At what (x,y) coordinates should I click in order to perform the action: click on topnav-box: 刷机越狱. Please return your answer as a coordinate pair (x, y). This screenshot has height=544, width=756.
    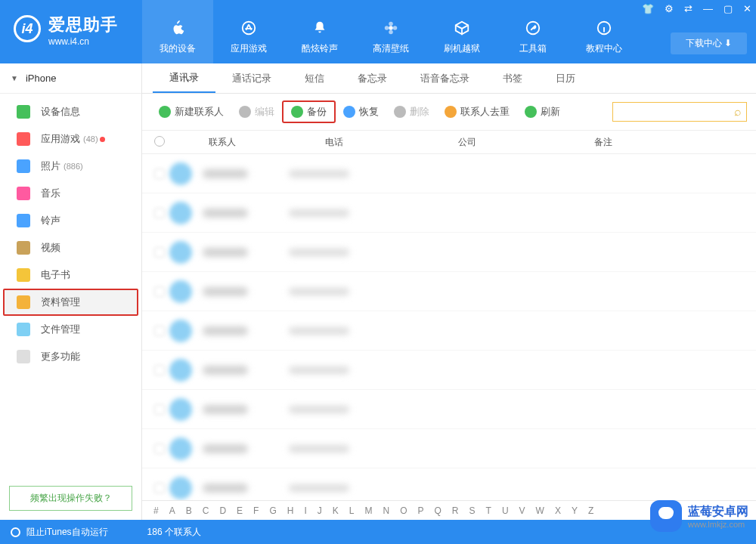
    Looking at the image, I should click on (462, 32).